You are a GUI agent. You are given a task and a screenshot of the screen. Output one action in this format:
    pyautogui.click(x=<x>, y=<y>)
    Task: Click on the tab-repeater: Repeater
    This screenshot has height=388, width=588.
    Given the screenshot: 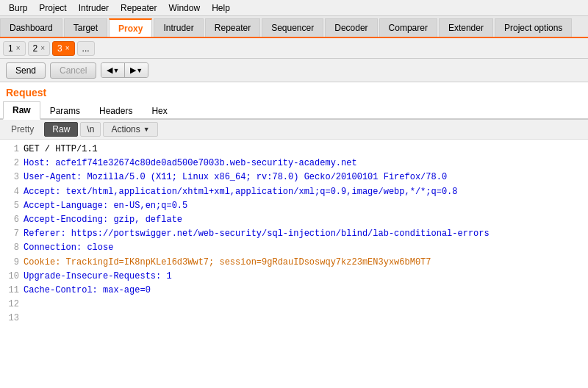 What is the action you would take?
    pyautogui.click(x=232, y=28)
    